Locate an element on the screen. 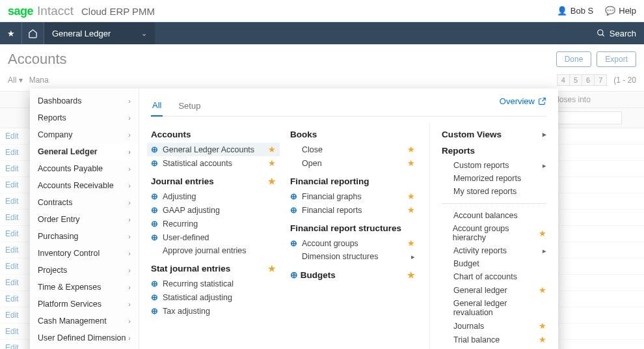  export-button: Export is located at coordinates (617, 59).